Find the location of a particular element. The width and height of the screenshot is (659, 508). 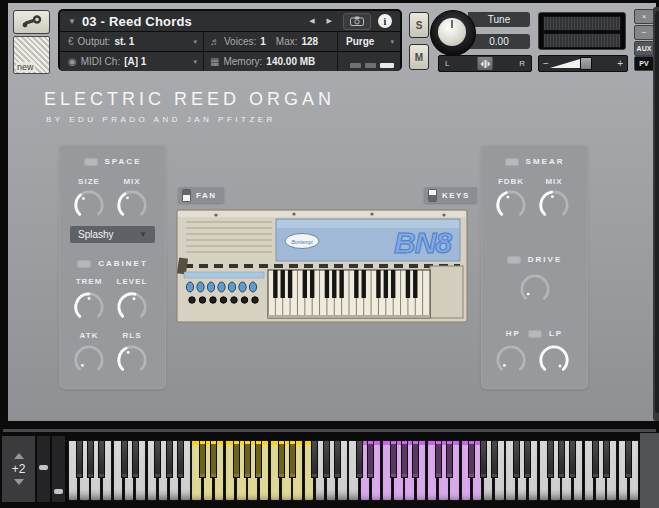

pan-handle is located at coordinates (486, 64).